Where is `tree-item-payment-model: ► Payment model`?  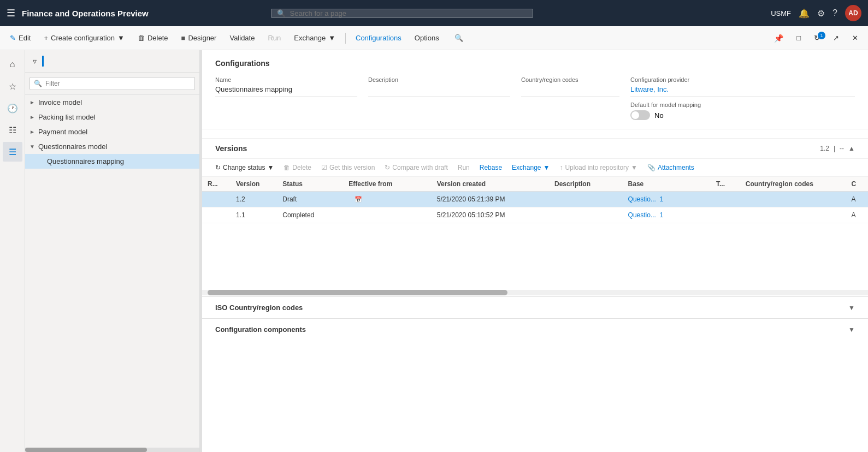 tree-item-payment-model: ► Payment model is located at coordinates (113, 132).